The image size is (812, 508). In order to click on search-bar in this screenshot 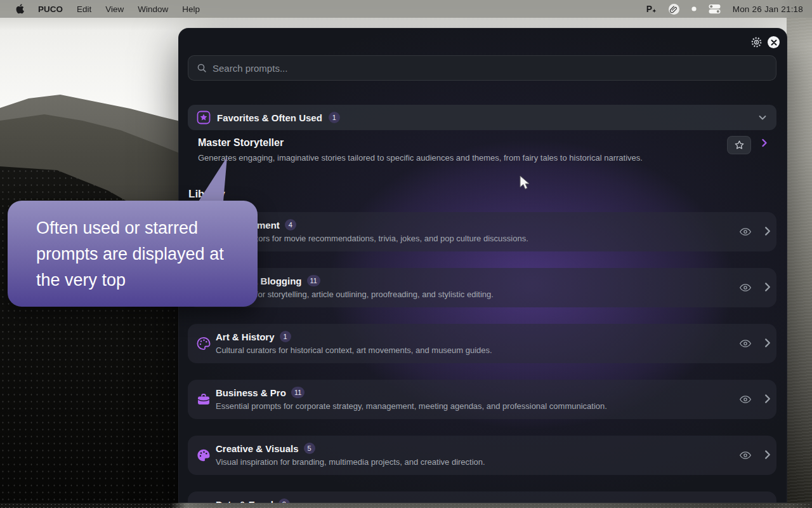, I will do `click(482, 68)`.